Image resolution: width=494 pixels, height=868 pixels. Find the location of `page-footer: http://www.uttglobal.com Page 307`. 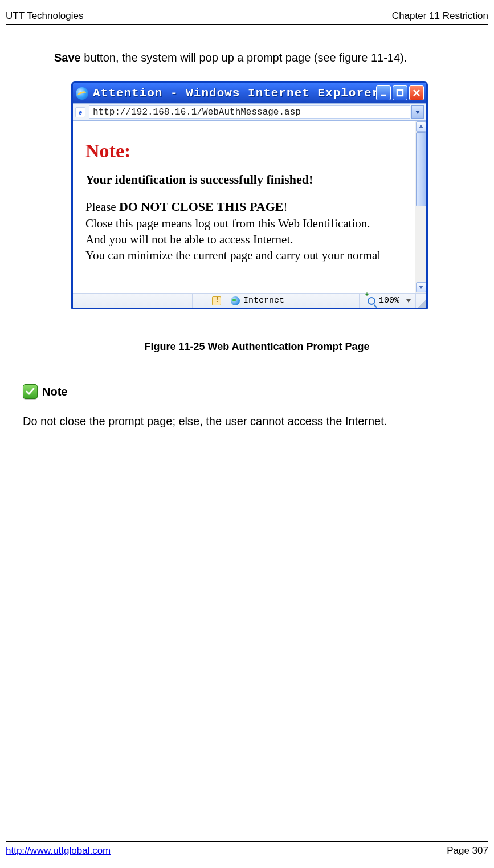

page-footer: http://www.uttglobal.com Page 307 is located at coordinates (247, 851).